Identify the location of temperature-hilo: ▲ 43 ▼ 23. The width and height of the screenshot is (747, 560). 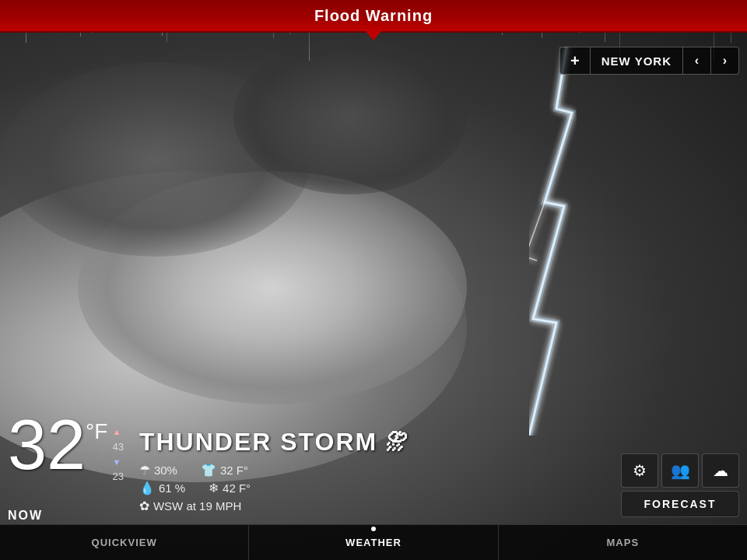
(117, 456).